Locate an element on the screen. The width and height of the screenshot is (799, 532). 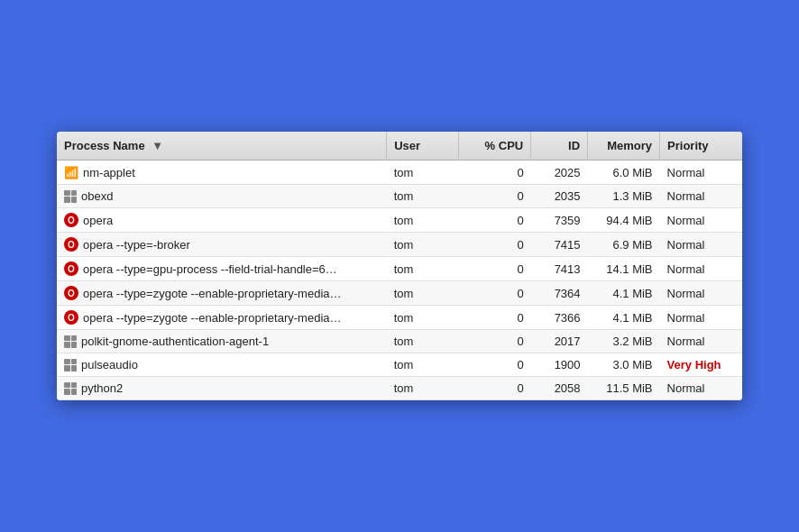
table-row: Ooperatom0735994.4 MiBNormal is located at coordinates (400, 220).